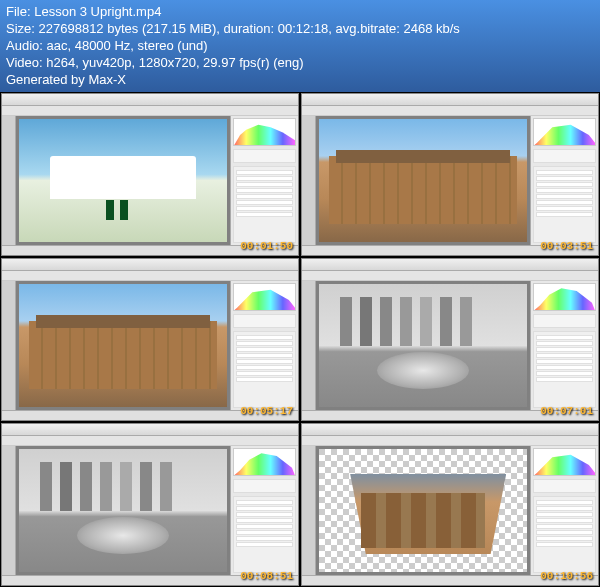 This screenshot has width=600, height=587. I want to click on thumbnail-5: 00:08:51, so click(150, 504).